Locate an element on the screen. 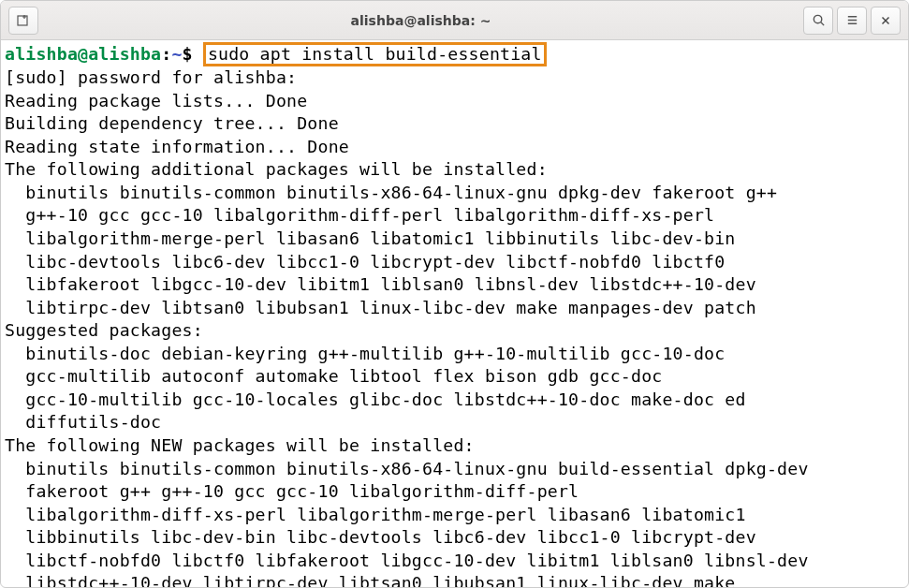 This screenshot has height=588, width=909. new-tab-button is located at coordinates (23, 21).